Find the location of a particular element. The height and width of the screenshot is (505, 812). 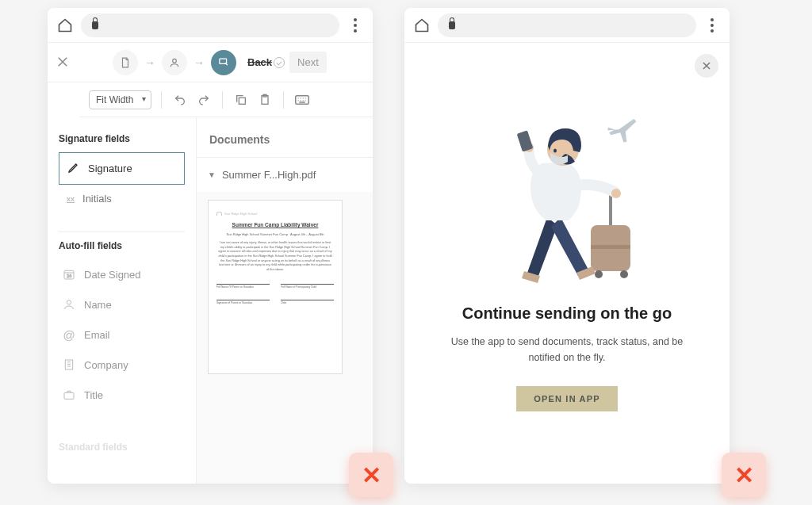

field-label: Company is located at coordinates (106, 365).